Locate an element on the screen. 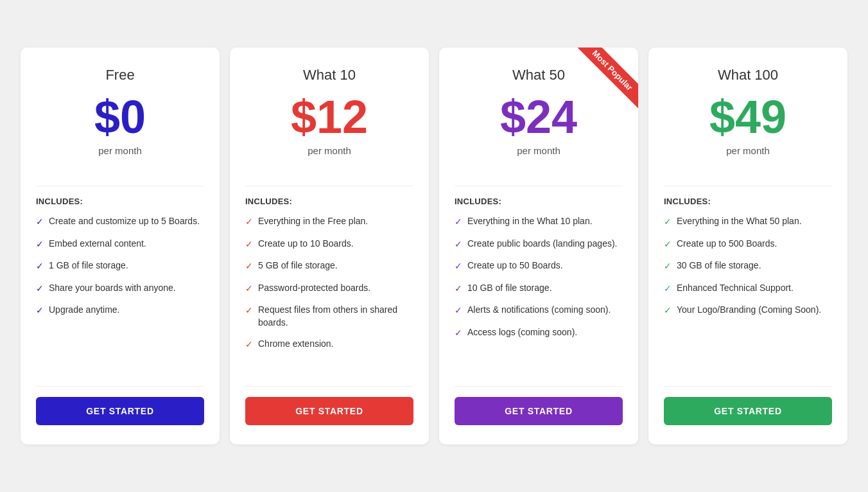  feature-text: Enhanced Technical Support. is located at coordinates (735, 288).